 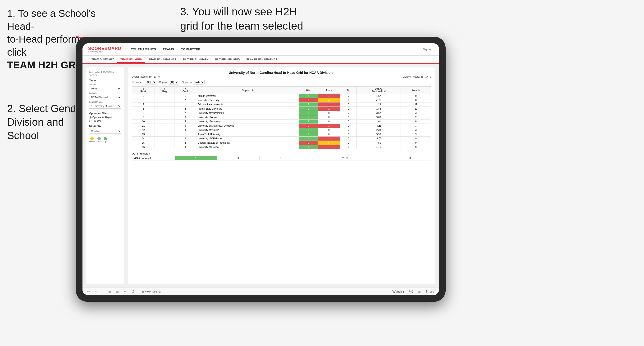 I want to click on table-row: 2 1 Auburn University 2 1 0 1.67 9, so click(x=282, y=96).